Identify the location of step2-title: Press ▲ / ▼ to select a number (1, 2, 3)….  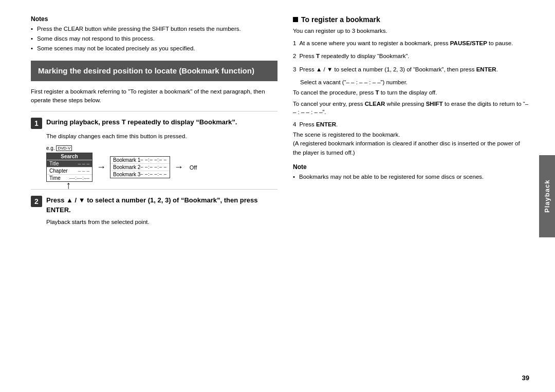
(162, 205).